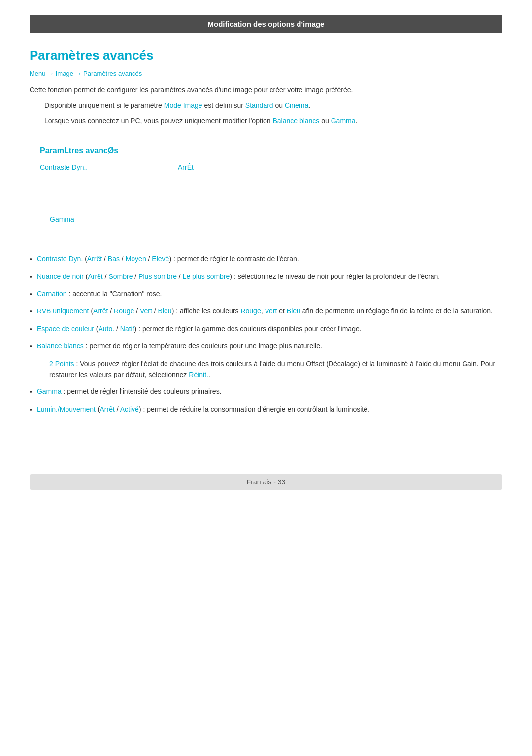  I want to click on cinema-link: Cinéma, so click(297, 105).